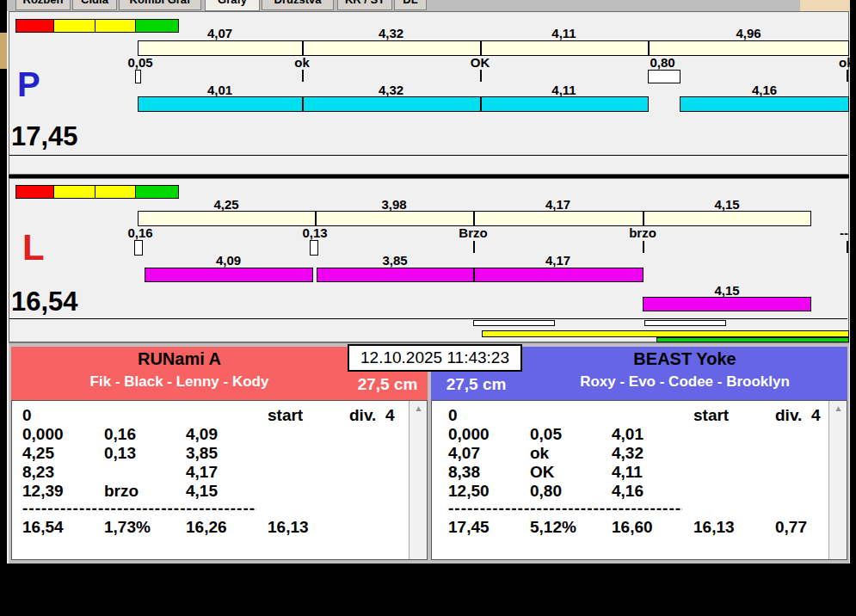 The image size is (856, 616). Describe the element at coordinates (28, 416) in the screenshot. I see `cell: 0` at that location.